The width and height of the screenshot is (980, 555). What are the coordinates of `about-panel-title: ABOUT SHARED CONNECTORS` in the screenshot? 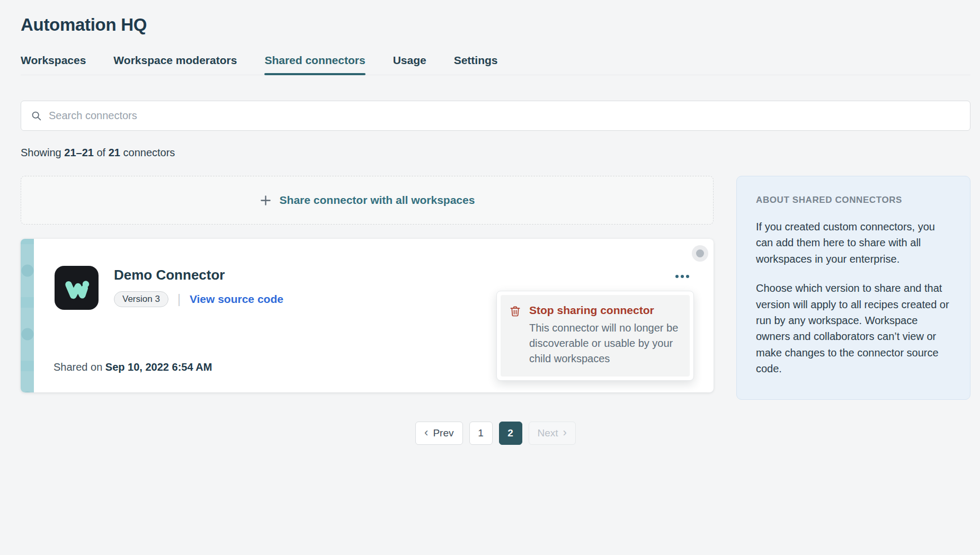 It's located at (853, 200).